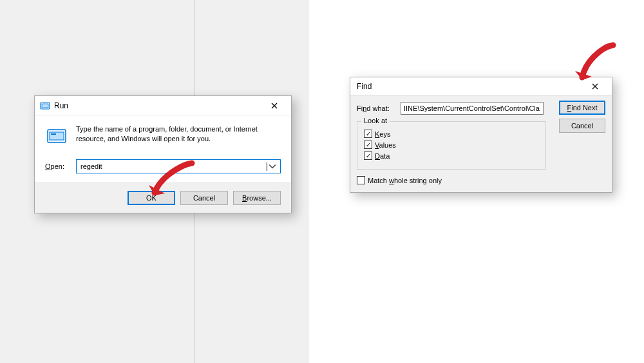  Describe the element at coordinates (361, 181) in the screenshot. I see `match-whole-checkbox` at that location.